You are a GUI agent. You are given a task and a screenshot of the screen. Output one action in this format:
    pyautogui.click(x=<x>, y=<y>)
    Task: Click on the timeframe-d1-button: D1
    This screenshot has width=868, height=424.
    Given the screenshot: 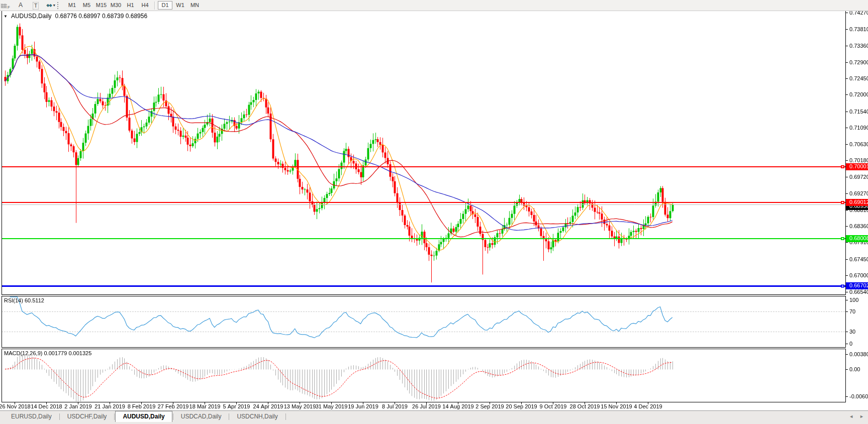 What is the action you would take?
    pyautogui.click(x=165, y=5)
    